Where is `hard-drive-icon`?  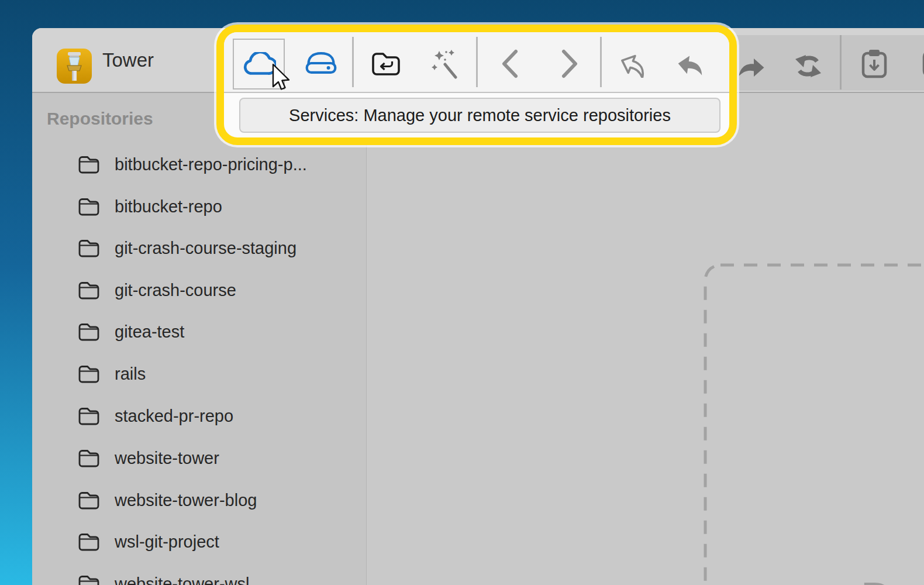
hard-drive-icon is located at coordinates (321, 63).